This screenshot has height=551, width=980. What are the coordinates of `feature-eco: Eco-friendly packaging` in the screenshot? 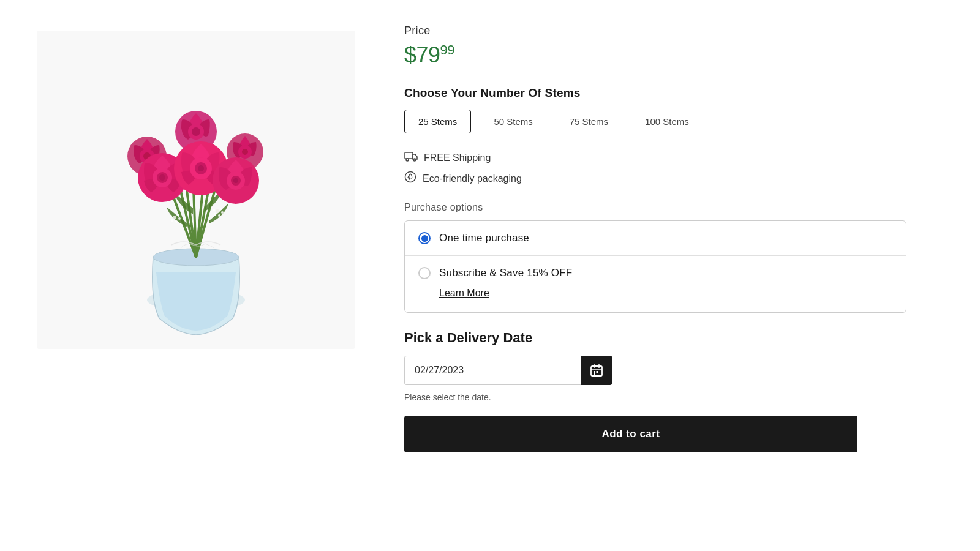 It's located at (655, 179).